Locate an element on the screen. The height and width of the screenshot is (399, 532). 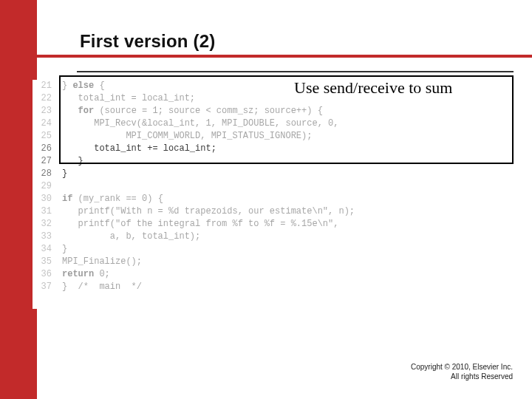
header-rule-red is located at coordinates (284, 56).